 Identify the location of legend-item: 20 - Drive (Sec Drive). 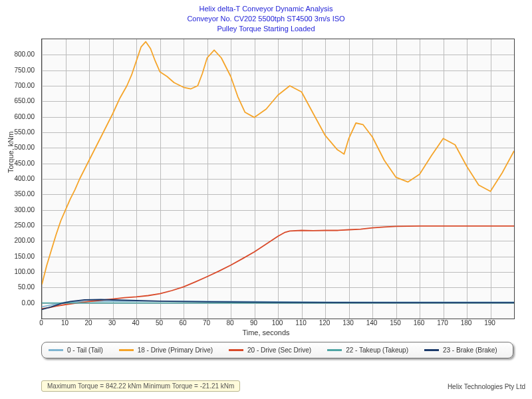
(270, 350).